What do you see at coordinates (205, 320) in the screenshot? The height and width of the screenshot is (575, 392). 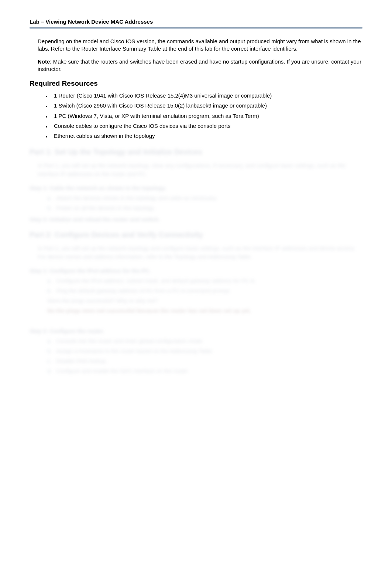 I see `blank-line-blurred` at bounding box center [205, 320].